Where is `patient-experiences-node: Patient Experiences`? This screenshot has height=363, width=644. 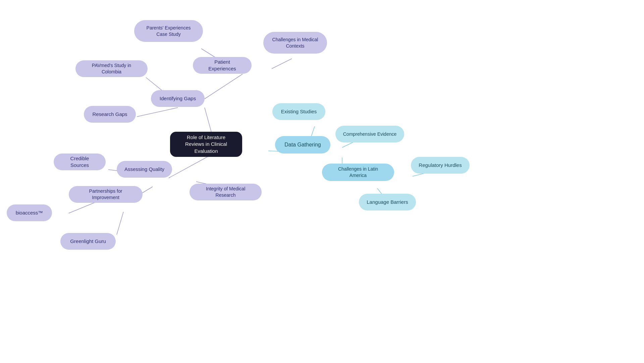 patient-experiences-node: Patient Experiences is located at coordinates (222, 65).